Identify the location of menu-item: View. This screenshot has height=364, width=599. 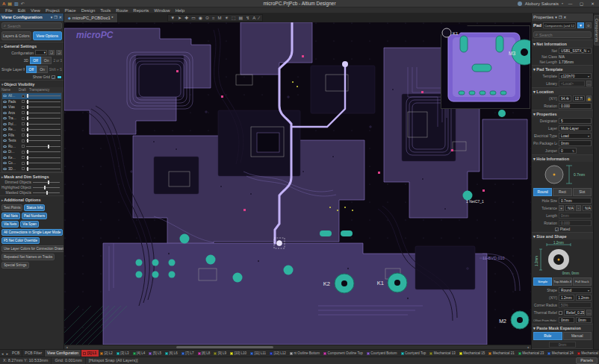
(36, 10).